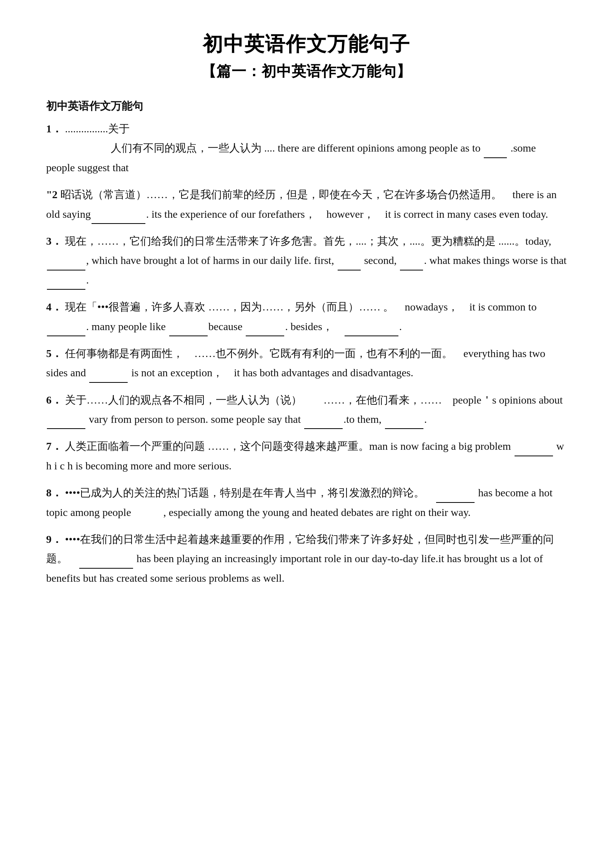 This screenshot has height=868, width=613. Describe the element at coordinates (66, 424) in the screenshot. I see `blank-6a` at that location.